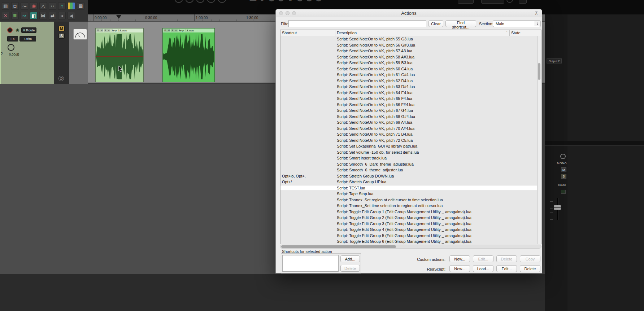 The height and width of the screenshot is (311, 644). What do you see at coordinates (34, 6) in the screenshot?
I see `io-icon: ◉` at bounding box center [34, 6].